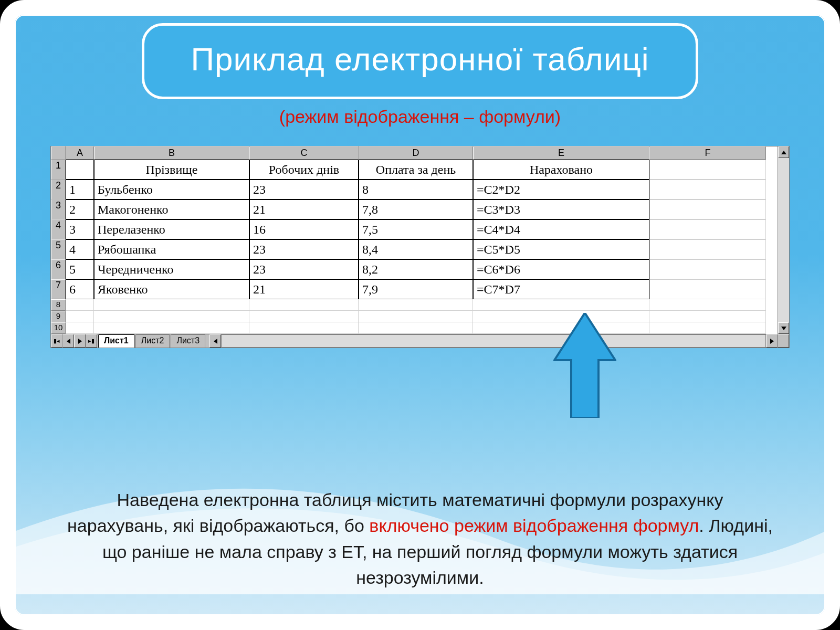 Image resolution: width=840 pixels, height=630 pixels. Describe the element at coordinates (414, 229) in the screenshot. I see `table-row: 43Перелазенко167,5=C4*D4` at that location.